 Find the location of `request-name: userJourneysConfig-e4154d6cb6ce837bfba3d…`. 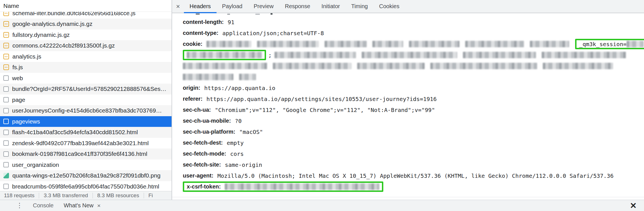

request-name: userJourneysConfig-e4154d6cb6ce837bfba3d… is located at coordinates (87, 111).